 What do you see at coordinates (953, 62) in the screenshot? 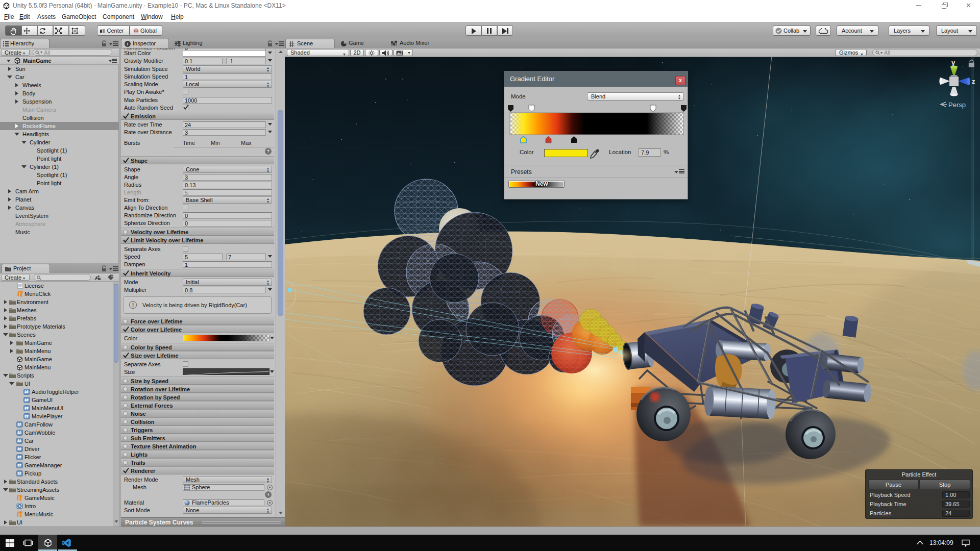
I see `svg-text: y` at bounding box center [953, 62].